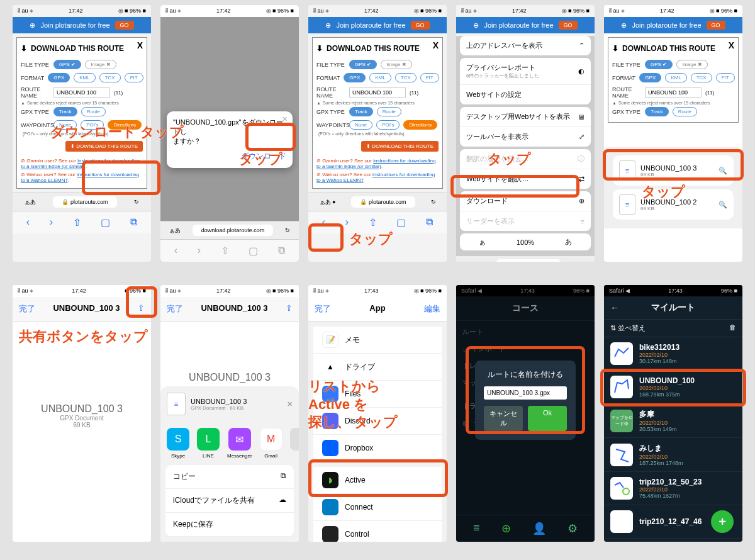 The height and width of the screenshot is (560, 755). Describe the element at coordinates (283, 477) in the screenshot. I see `copy-icon: ⧉` at that location.